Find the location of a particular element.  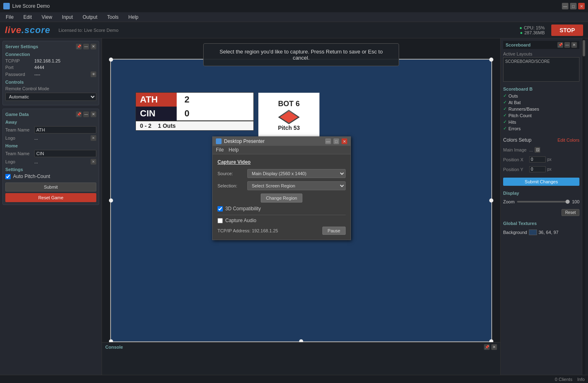

game-data-close: ✕ is located at coordinates (93, 114).